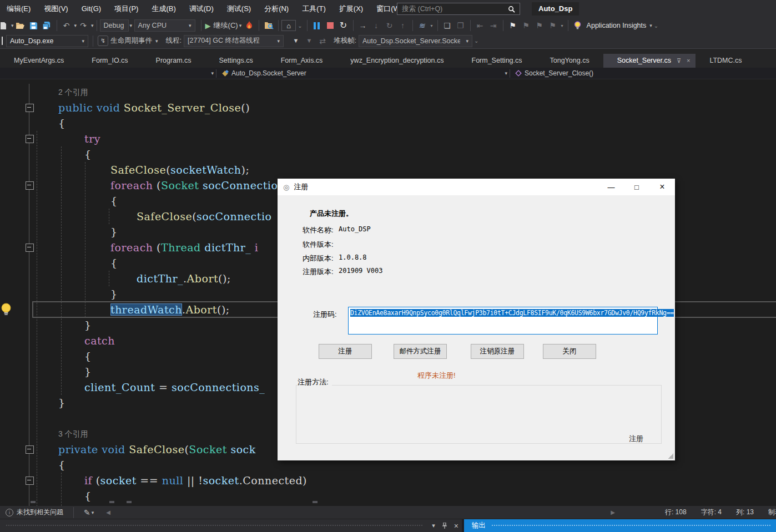  Describe the element at coordinates (296, 41) in the screenshot. I see `filter-threads-icon: ▼` at that location.